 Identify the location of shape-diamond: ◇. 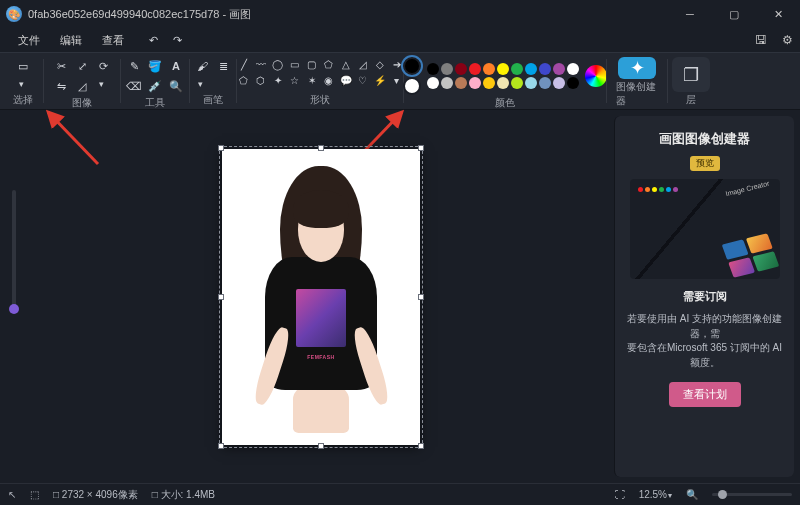
(380, 64).